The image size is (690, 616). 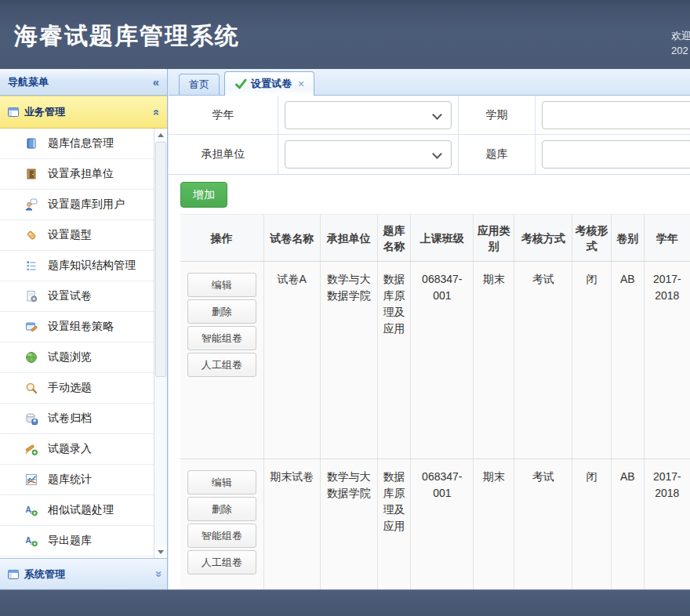 What do you see at coordinates (223, 115) in the screenshot?
I see `school-year-label: 学年` at bounding box center [223, 115].